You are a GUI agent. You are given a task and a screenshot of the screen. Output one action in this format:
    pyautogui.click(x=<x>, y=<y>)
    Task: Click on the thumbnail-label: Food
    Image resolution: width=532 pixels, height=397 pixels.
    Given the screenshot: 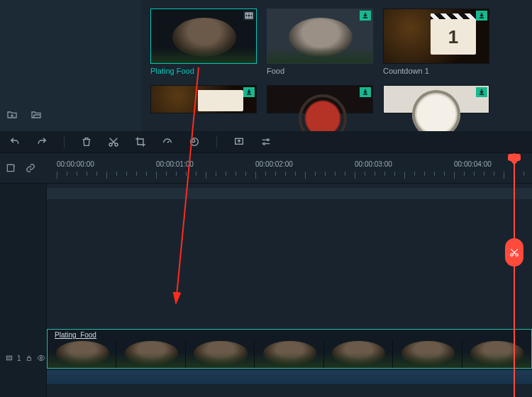 What is the action you would take?
    pyautogui.click(x=320, y=71)
    